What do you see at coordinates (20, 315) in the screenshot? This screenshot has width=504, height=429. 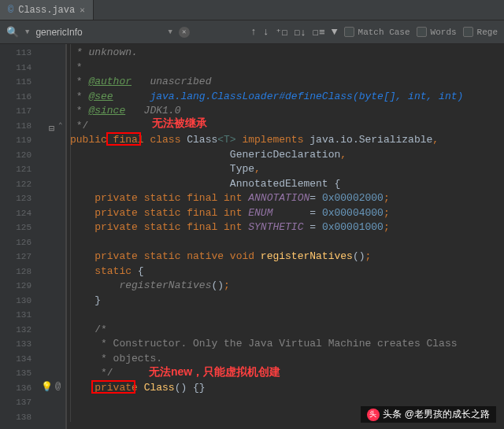 I see `line-number: 131` at bounding box center [20, 315].